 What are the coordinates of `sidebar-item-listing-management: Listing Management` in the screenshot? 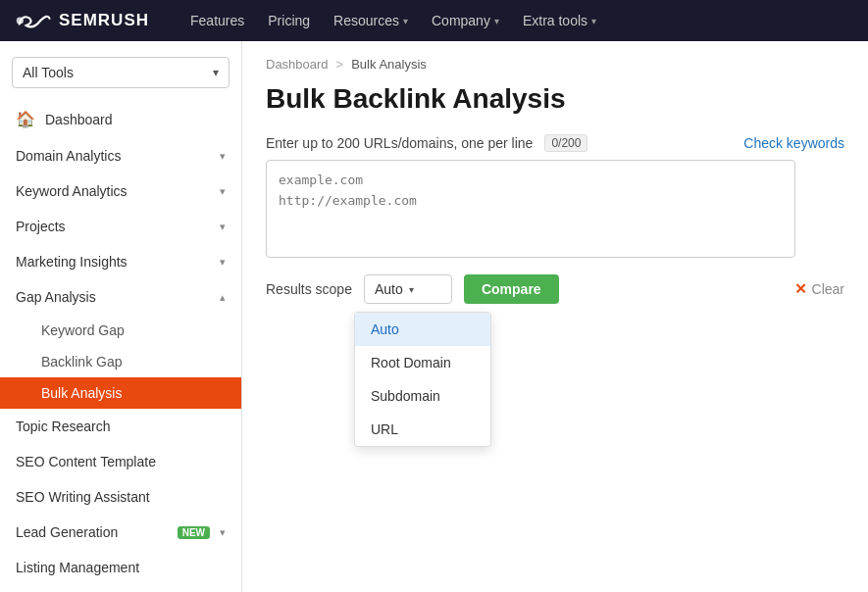 It's located at (121, 567).